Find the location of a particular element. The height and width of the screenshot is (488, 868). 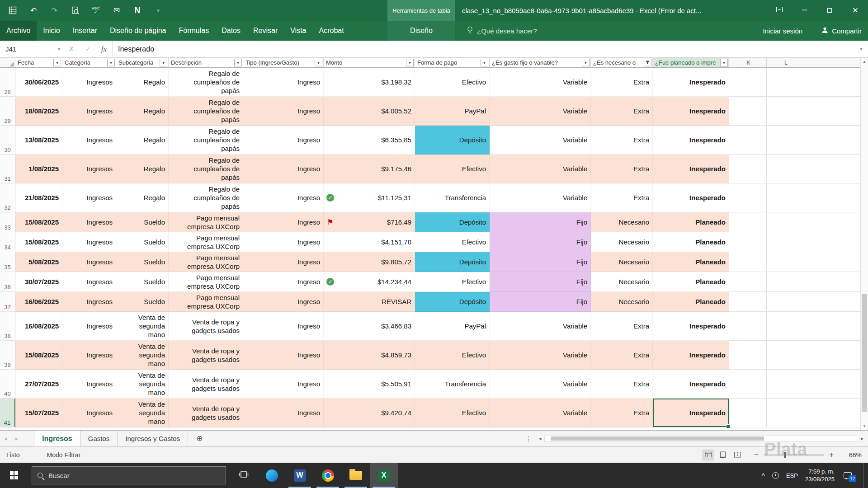

cell-forma-r30: Depósito is located at coordinates (452, 140).